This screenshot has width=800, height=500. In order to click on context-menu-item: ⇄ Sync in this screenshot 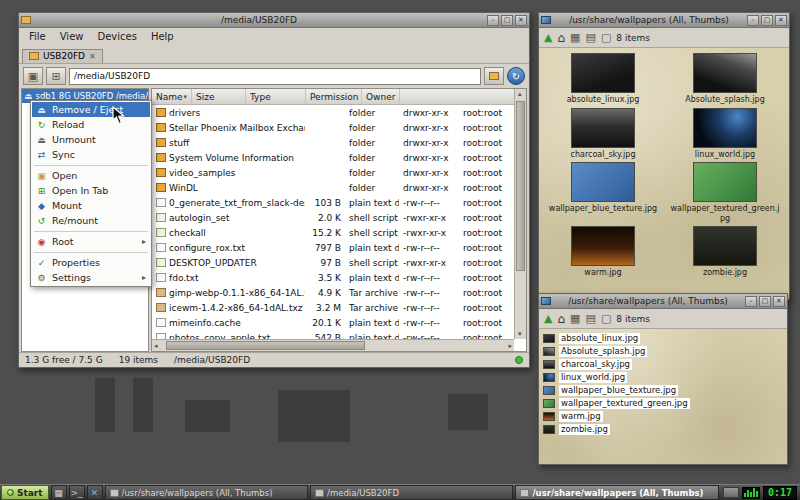, I will do `click(91, 154)`.